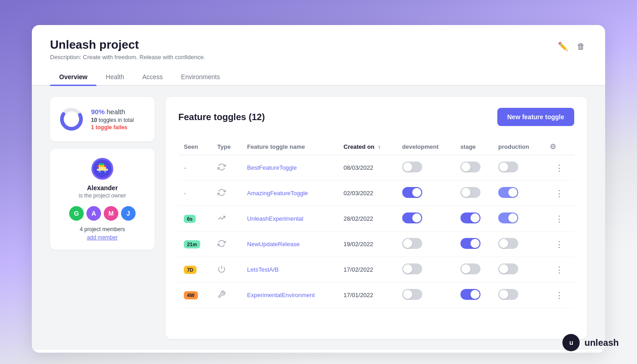 Image resolution: width=637 pixels, height=364 pixels. What do you see at coordinates (112, 127) in the screenshot?
I see `health-fails: 1 toggle failes` at bounding box center [112, 127].